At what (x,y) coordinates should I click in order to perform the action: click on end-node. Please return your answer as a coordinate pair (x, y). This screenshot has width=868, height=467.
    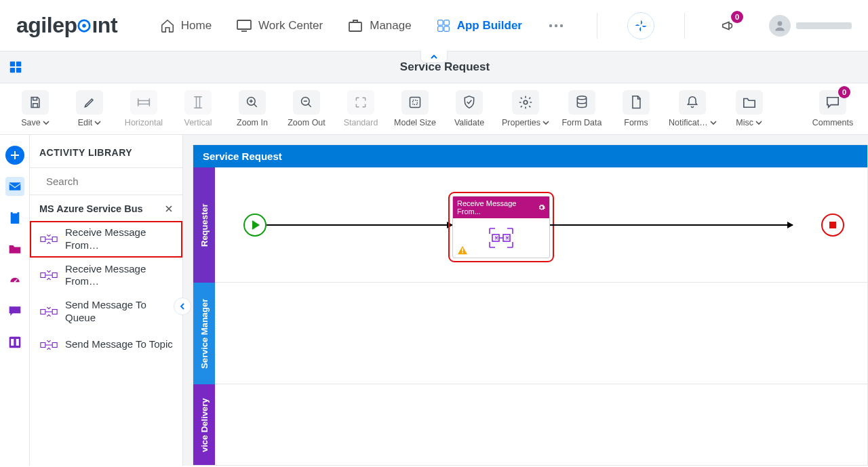
    Looking at the image, I should click on (833, 225).